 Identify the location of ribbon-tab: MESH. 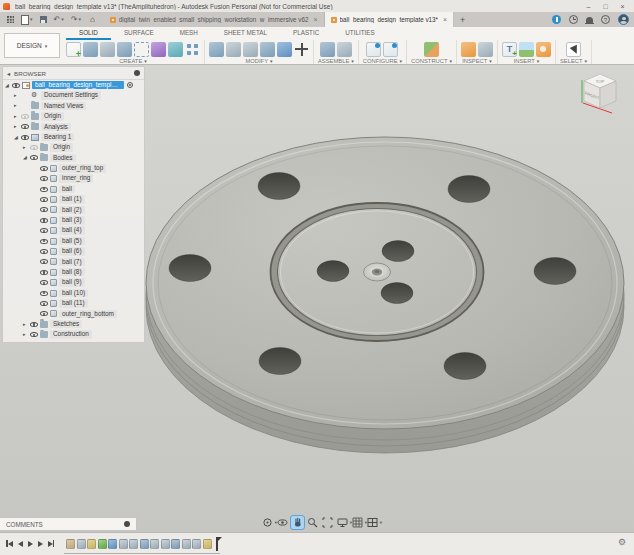
(189, 34).